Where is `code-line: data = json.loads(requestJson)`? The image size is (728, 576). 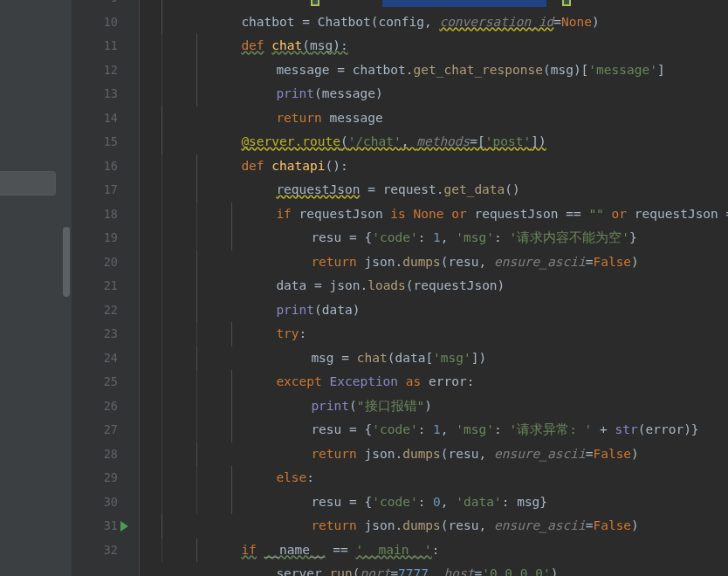
code-line: data = json.loads(requestJson) is located at coordinates (434, 263).